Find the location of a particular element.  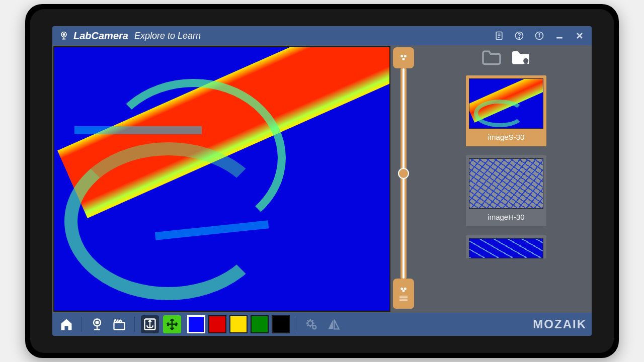

settings-gear-icon is located at coordinates (311, 324).